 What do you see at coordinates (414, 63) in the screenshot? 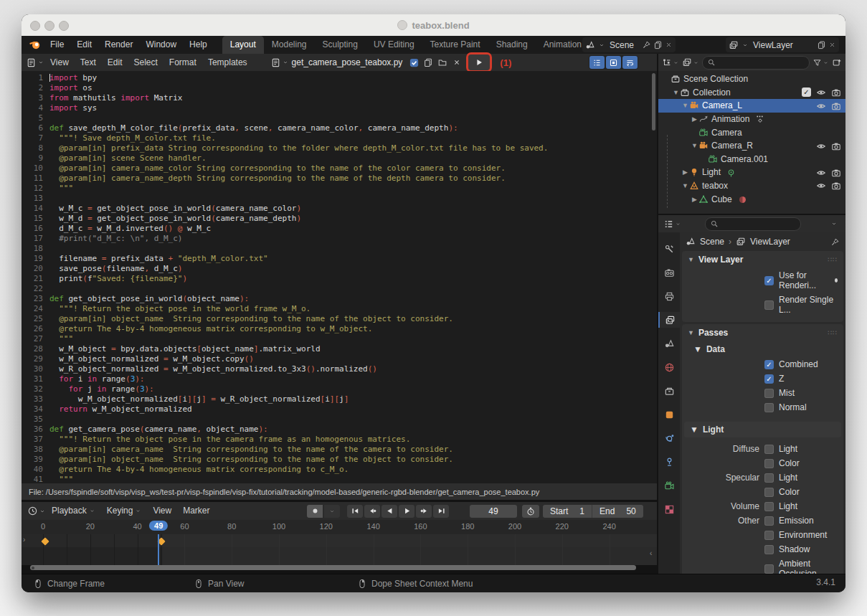
I see `text-saved-status-toggle` at bounding box center [414, 63].